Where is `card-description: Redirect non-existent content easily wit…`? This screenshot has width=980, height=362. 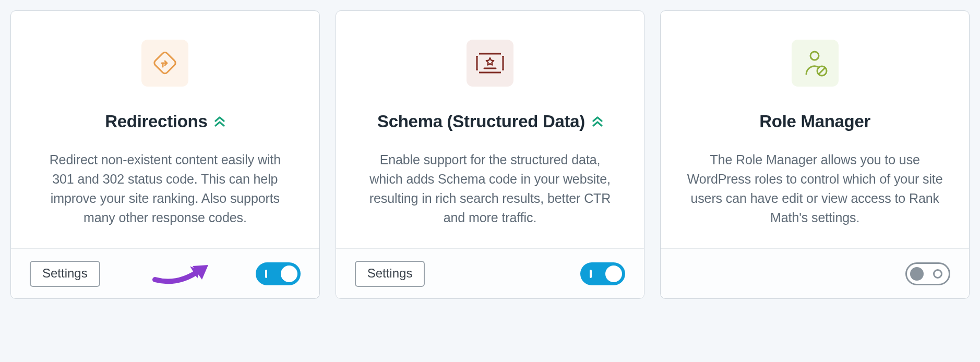 card-description: Redirect non-existent content easily wit… is located at coordinates (165, 189).